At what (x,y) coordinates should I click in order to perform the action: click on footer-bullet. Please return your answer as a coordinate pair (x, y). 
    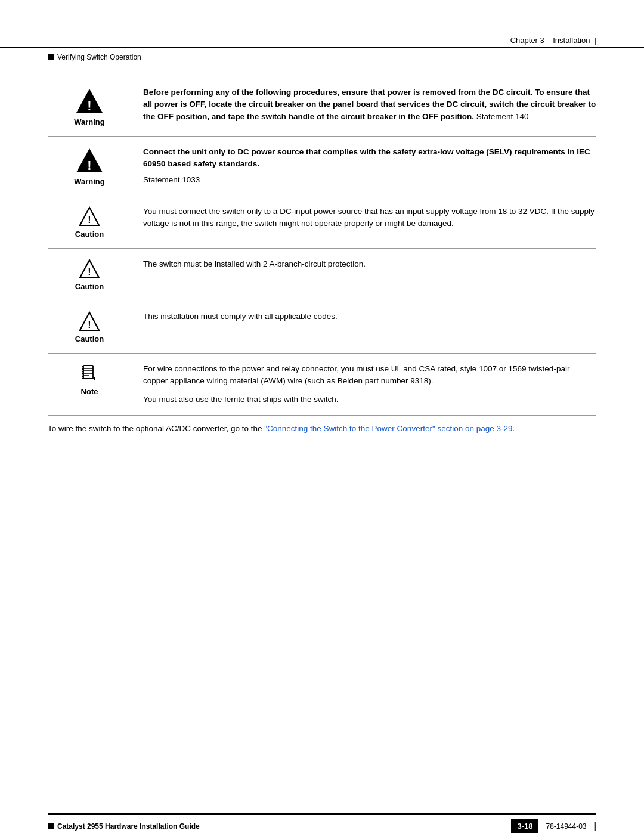
    Looking at the image, I should click on (51, 826).